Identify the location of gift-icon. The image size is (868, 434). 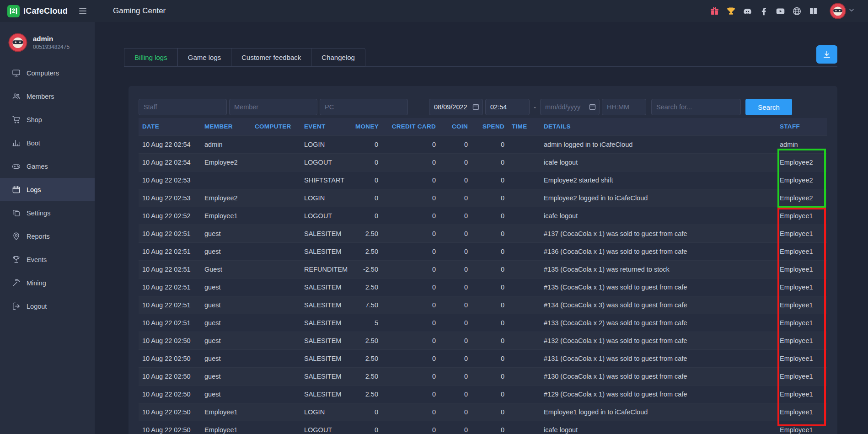
(714, 11).